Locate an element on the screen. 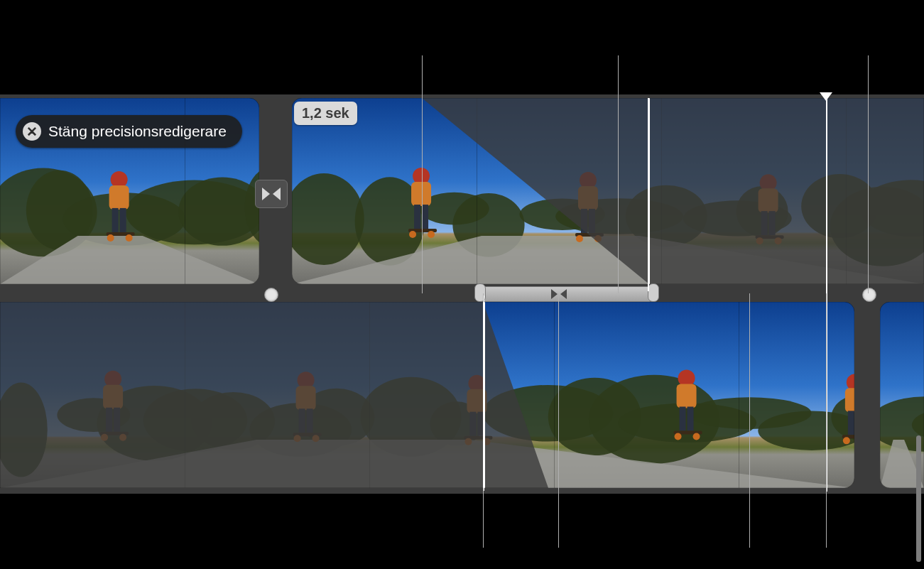 This screenshot has height=569, width=924. close-precision-editor-button: ✕ Stäng precisionsredigerare is located at coordinates (129, 131).